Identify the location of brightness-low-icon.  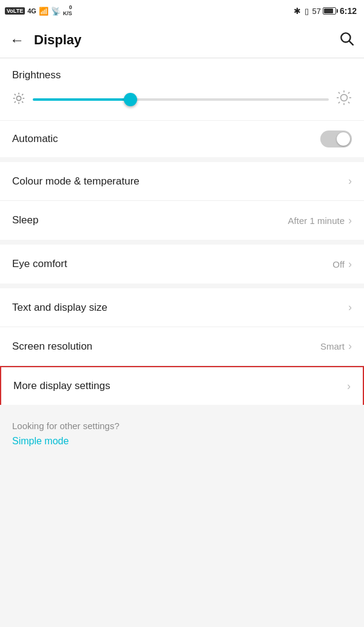
(19, 100).